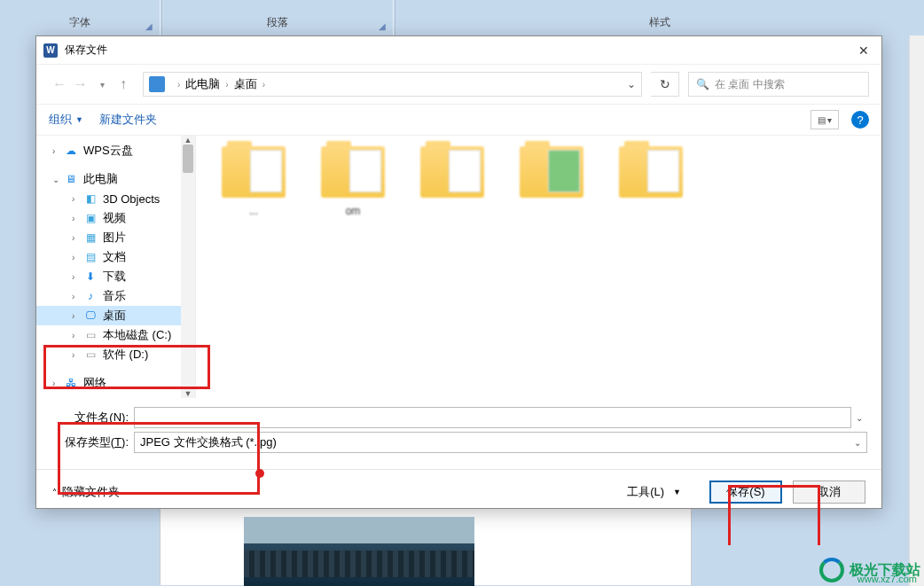 The image size is (924, 586). I want to click on font-launcher-icon: ◢, so click(150, 26).